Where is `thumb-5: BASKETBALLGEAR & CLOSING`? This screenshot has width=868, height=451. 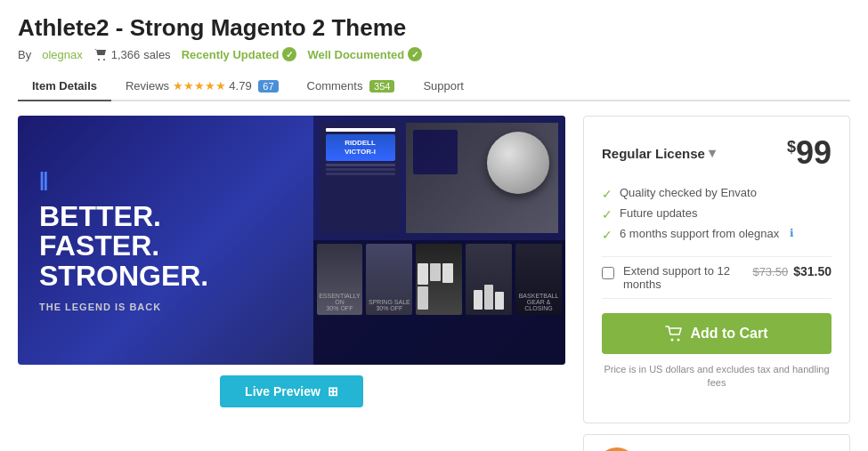 thumb-5: BASKETBALLGEAR & CLOSING is located at coordinates (539, 279).